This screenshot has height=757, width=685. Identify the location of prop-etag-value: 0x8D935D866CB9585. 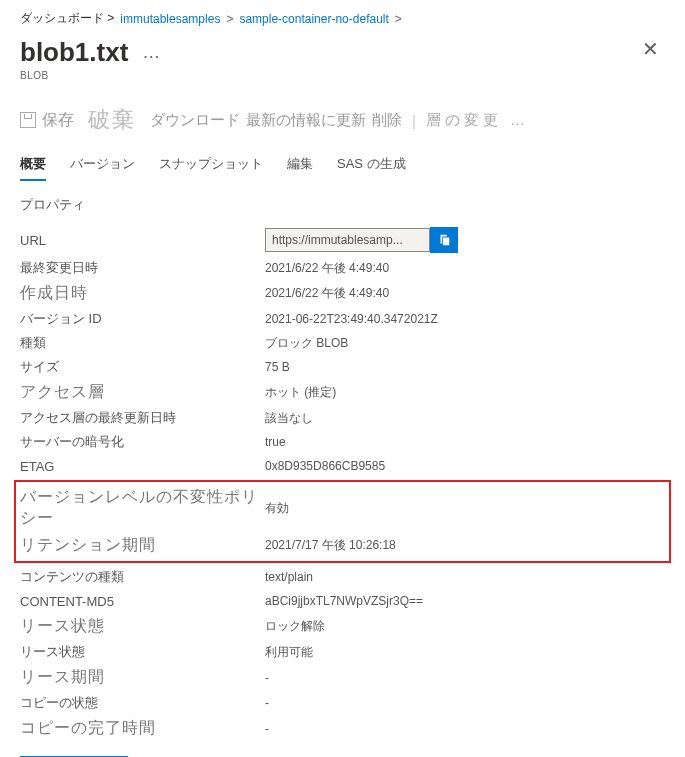
(325, 466).